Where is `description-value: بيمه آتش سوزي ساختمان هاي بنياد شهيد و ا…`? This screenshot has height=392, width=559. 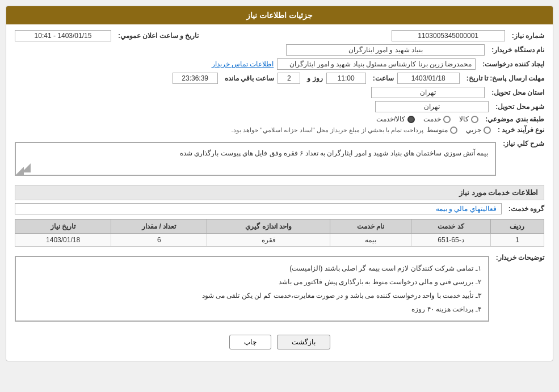
description-value: بيمه آتش سوزي ساختمان هاي بنياد شهيد و ا… is located at coordinates (334, 153).